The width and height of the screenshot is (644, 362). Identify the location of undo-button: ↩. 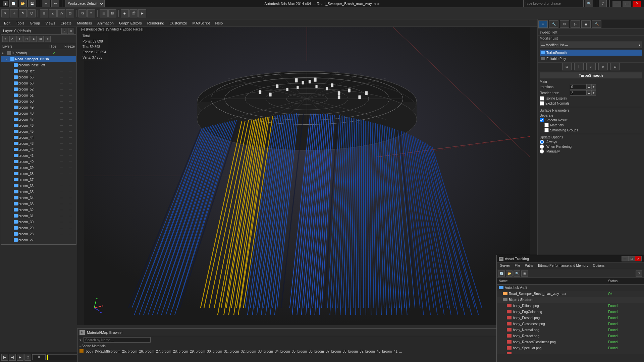
(46, 4).